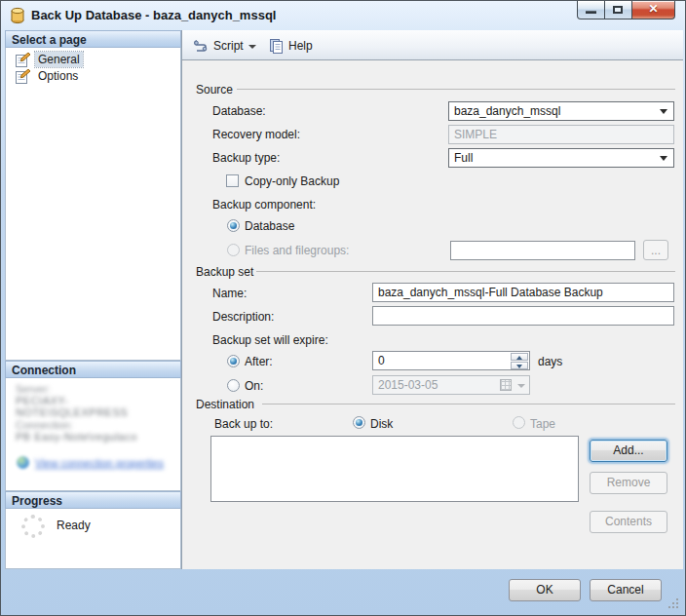  What do you see at coordinates (359, 423) in the screenshot?
I see `destination-disk-radio` at bounding box center [359, 423].